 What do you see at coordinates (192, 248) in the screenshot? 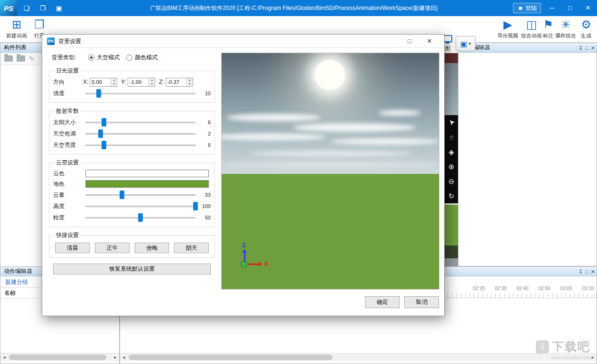
I see `overcast-button: 阴天` at bounding box center [192, 248].